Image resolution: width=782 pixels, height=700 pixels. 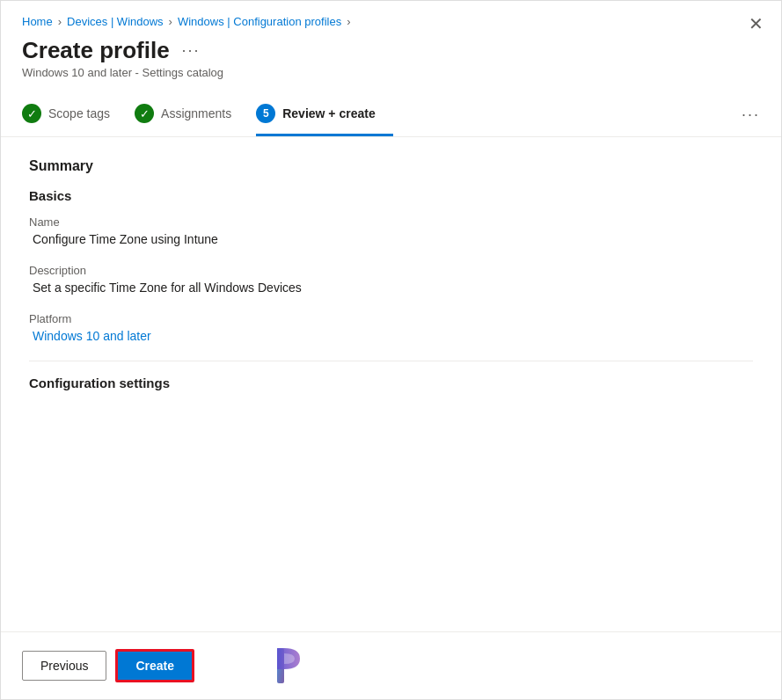 What do you see at coordinates (391, 166) in the screenshot?
I see `summary-section-title: Summary` at bounding box center [391, 166].